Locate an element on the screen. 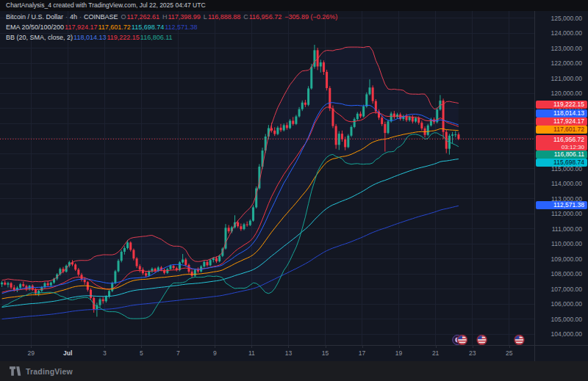  time-axis-label: 9 is located at coordinates (215, 353).